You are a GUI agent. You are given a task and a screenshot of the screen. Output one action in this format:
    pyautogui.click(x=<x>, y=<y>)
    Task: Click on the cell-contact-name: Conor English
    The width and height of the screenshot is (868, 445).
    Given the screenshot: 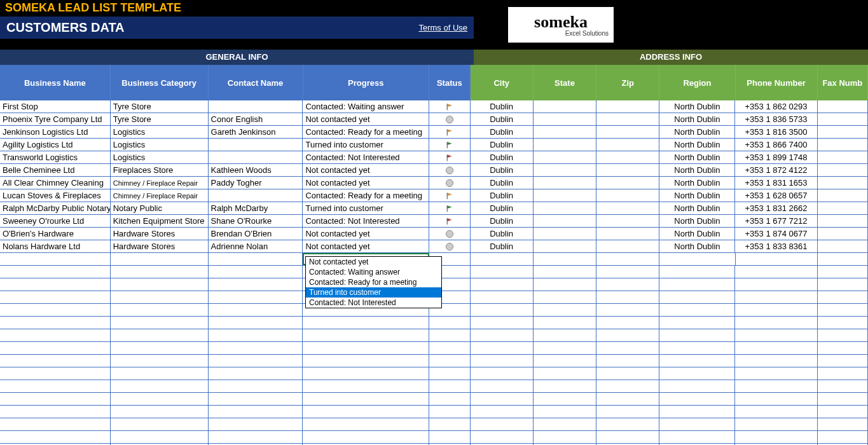 What is the action you would take?
    pyautogui.click(x=256, y=120)
    